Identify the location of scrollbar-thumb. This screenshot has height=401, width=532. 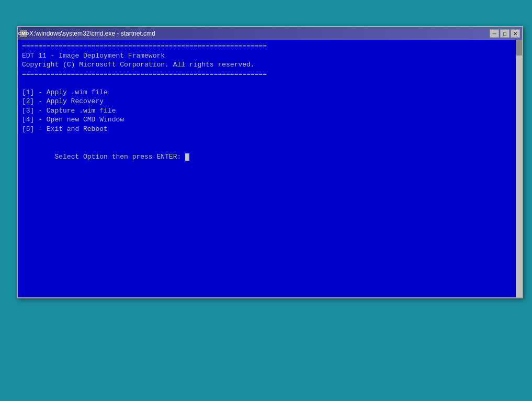
(519, 48).